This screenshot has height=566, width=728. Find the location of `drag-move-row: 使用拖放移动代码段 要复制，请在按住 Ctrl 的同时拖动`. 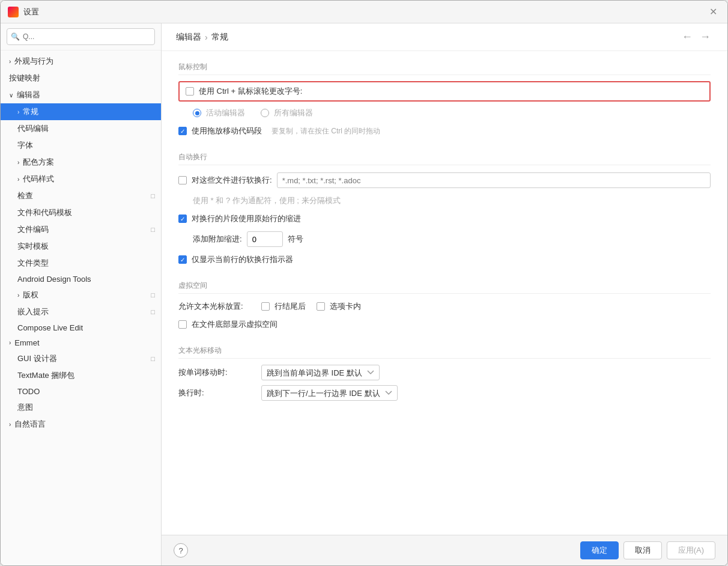

drag-move-row: 使用拖放移动代码段 要复制，请在按住 Ctrl 的同时拖动 is located at coordinates (444, 131).